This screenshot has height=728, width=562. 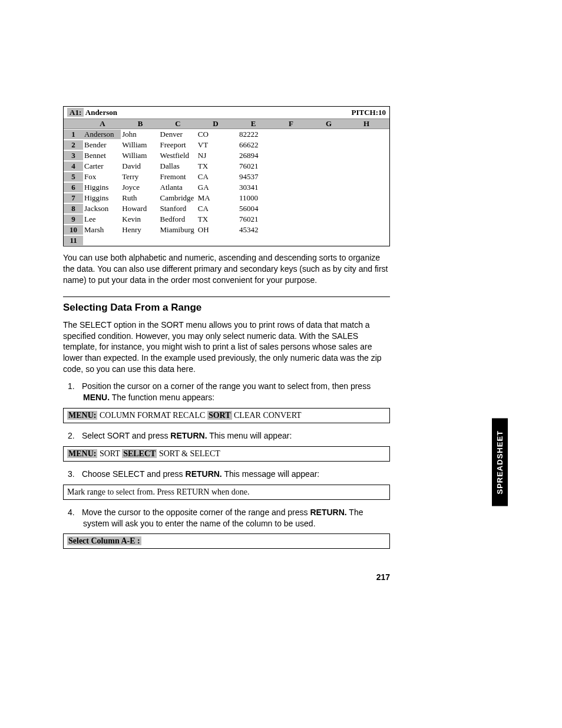 I want to click on spreadsheet-screen: A1: Anderson PITCH:10 A B C D E F G H 1A…, so click(x=226, y=176).